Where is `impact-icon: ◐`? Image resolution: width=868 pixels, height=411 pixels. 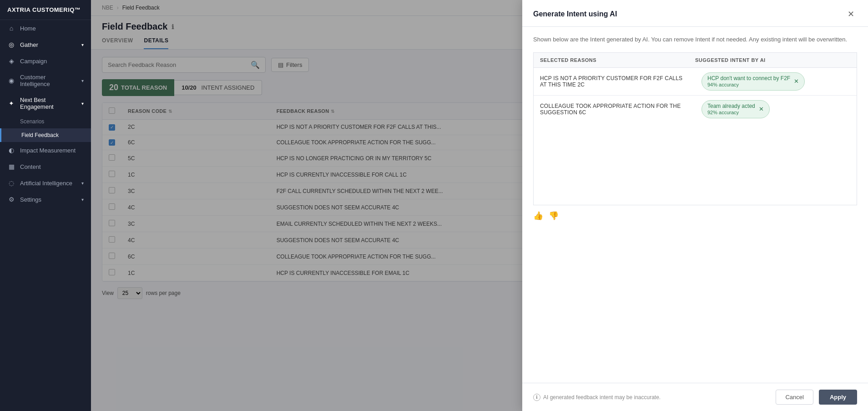 impact-icon: ◐ is located at coordinates (11, 150).